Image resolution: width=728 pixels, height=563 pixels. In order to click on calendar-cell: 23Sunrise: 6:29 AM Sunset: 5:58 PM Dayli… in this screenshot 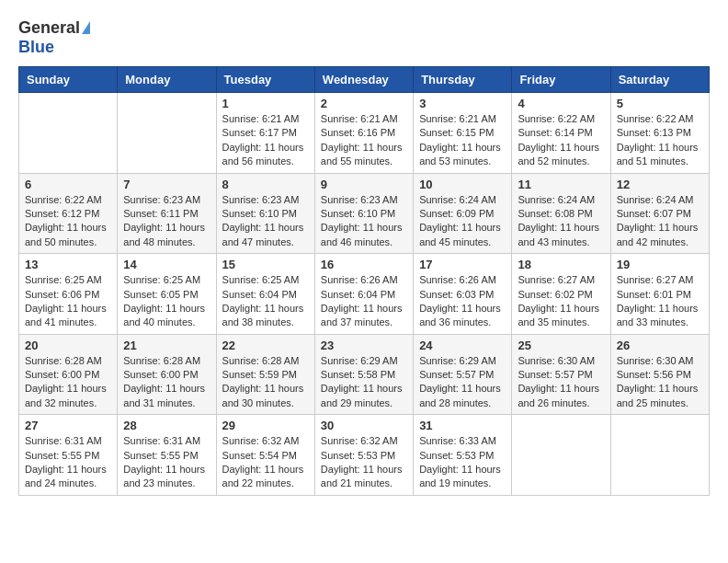, I will do `click(364, 374)`.